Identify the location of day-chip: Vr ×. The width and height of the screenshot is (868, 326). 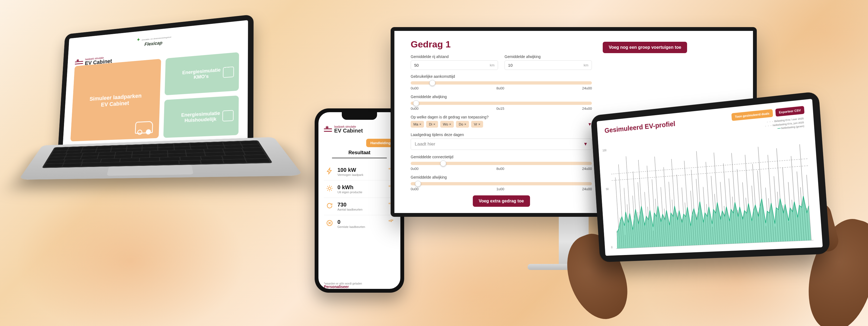
(477, 124).